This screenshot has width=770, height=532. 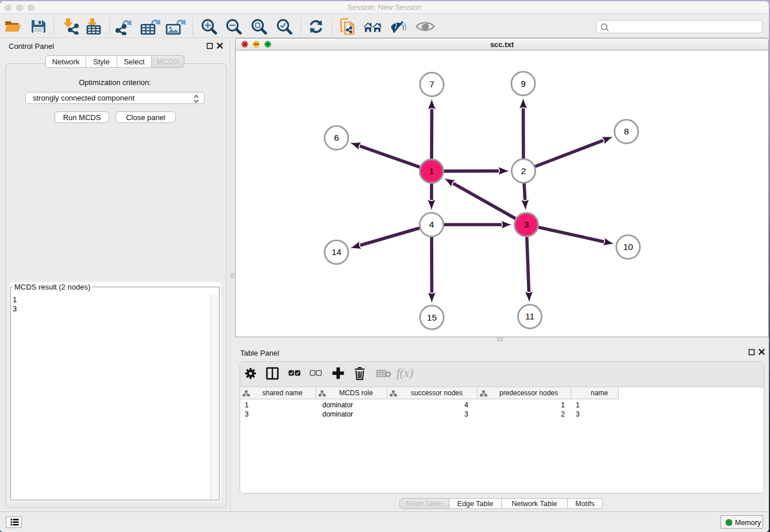 I want to click on svg-text: 1, so click(x=432, y=171).